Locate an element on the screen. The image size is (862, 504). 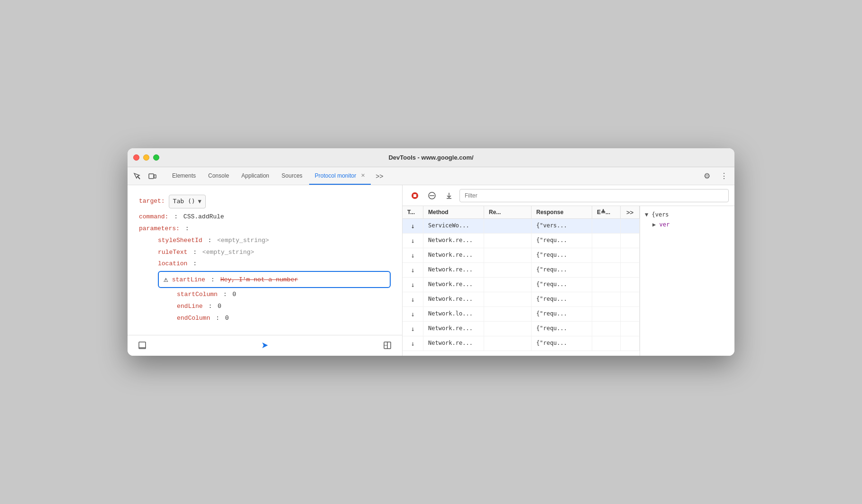
stylesheetid-row: styleSheetId : <empty_string> is located at coordinates (265, 241).